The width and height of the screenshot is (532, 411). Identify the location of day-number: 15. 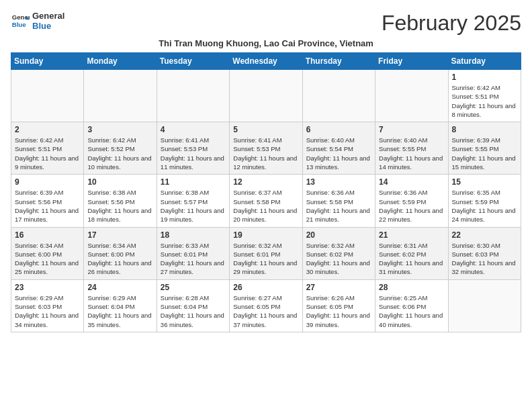
(485, 182).